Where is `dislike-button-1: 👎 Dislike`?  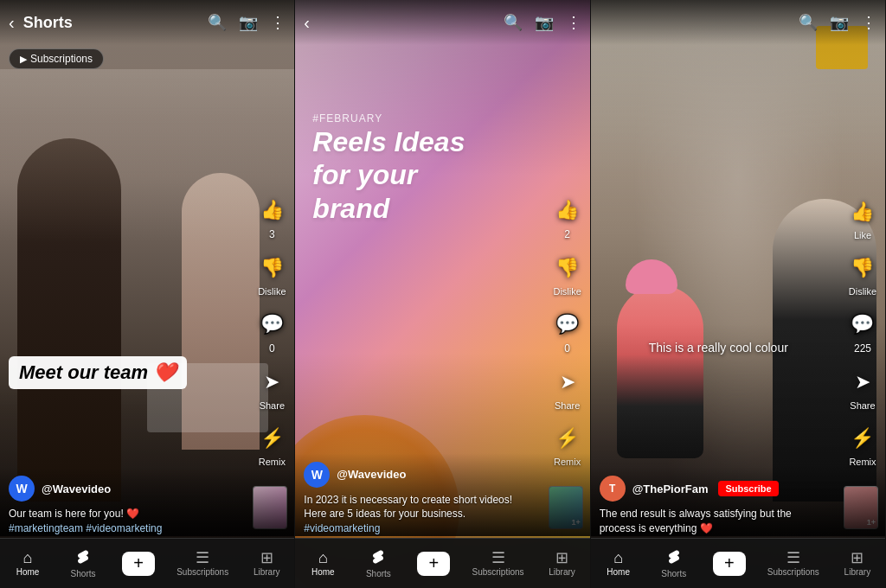
dislike-button-1: 👎 Dislike is located at coordinates (272, 275).